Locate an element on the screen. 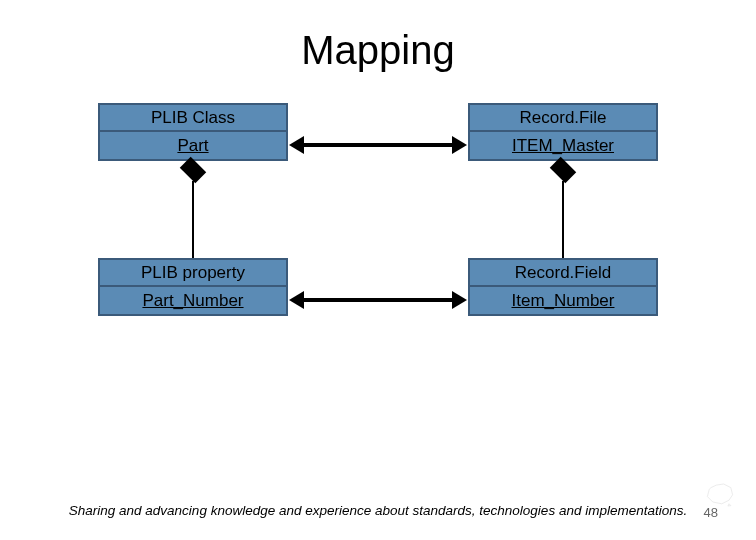 The image size is (756, 540). box-header: PLIB property is located at coordinates (193, 274).